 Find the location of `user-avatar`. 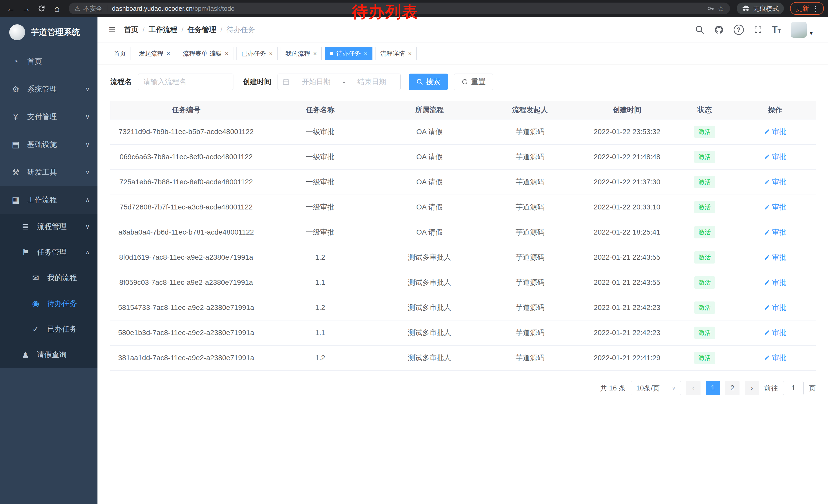

user-avatar is located at coordinates (799, 30).